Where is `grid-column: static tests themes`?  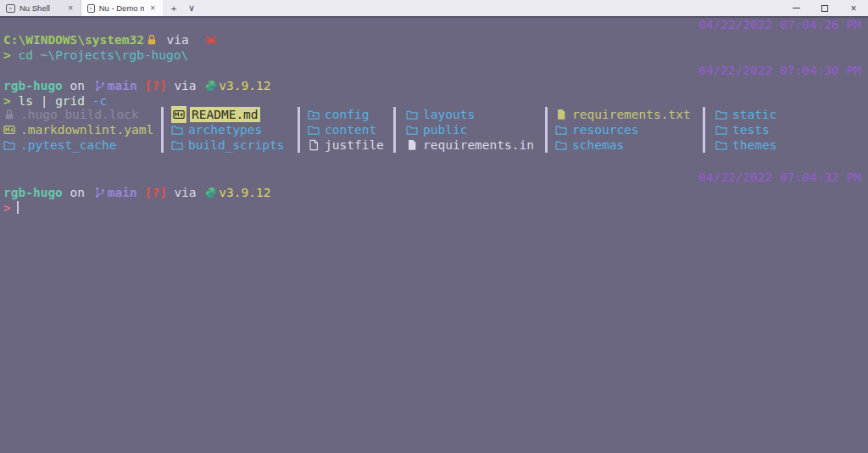 grid-column: static tests themes is located at coordinates (784, 130).